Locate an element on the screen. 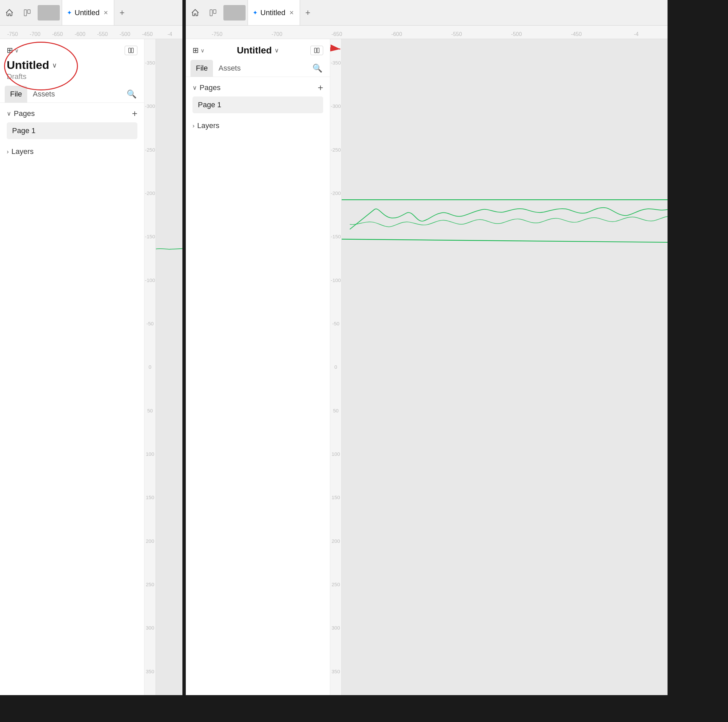 This screenshot has height=722, width=728. layout-toggle-left is located at coordinates (131, 51).